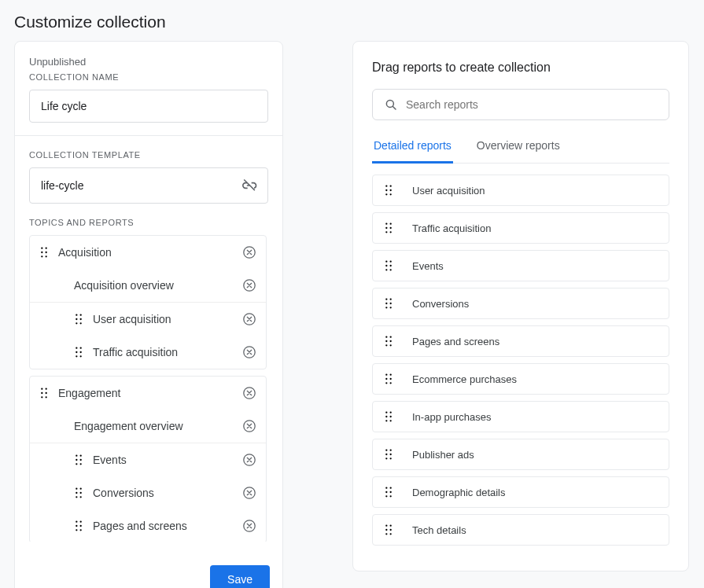 Image resolution: width=704 pixels, height=588 pixels. I want to click on report-name: Conversions, so click(168, 493).